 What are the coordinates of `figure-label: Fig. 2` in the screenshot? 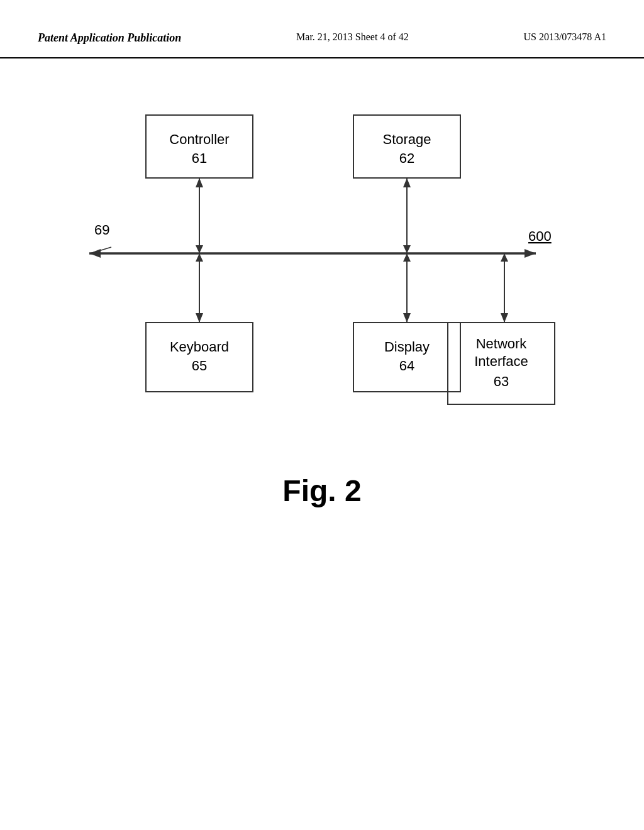 It's located at (322, 490).